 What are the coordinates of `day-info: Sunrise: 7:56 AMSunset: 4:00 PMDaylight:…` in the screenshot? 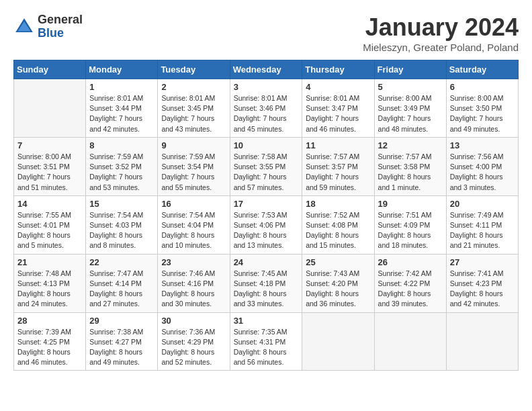 It's located at (482, 172).